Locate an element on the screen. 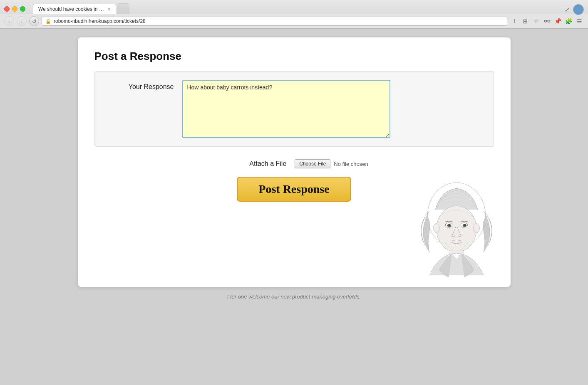 This screenshot has height=385, width=588. portrait-svg is located at coordinates (457, 233).